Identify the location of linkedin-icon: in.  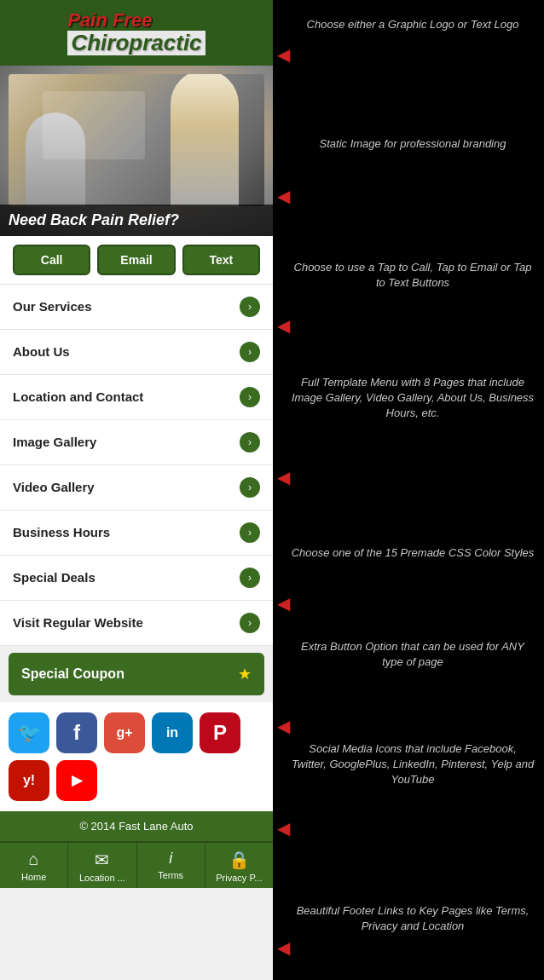
(172, 733).